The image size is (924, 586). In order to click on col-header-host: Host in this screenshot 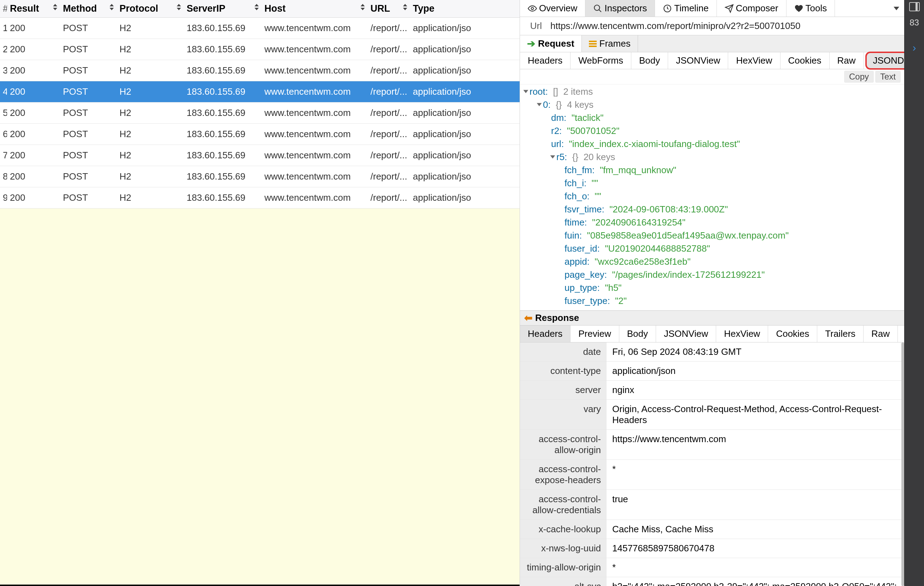, I will do `click(315, 9)`.